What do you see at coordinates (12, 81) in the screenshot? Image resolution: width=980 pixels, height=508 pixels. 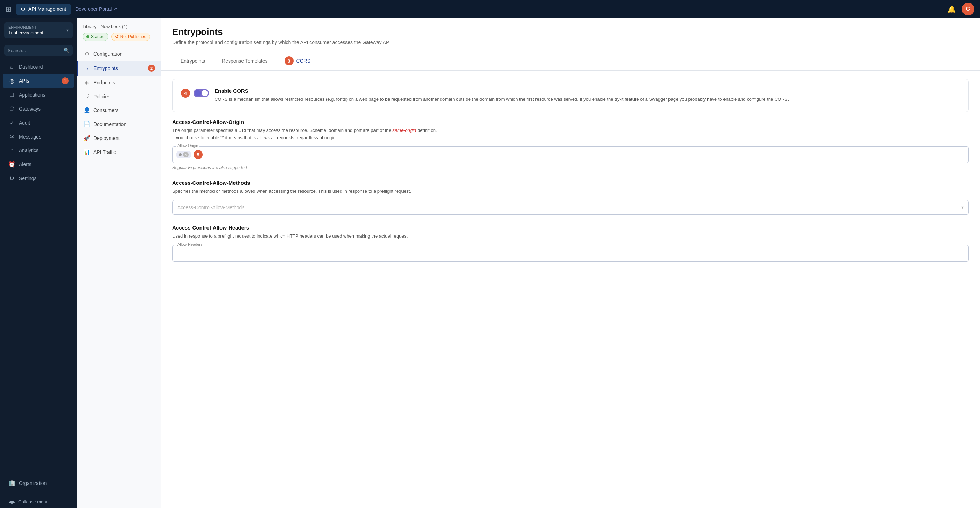 I see `apis-icon: ◎` at bounding box center [12, 81].